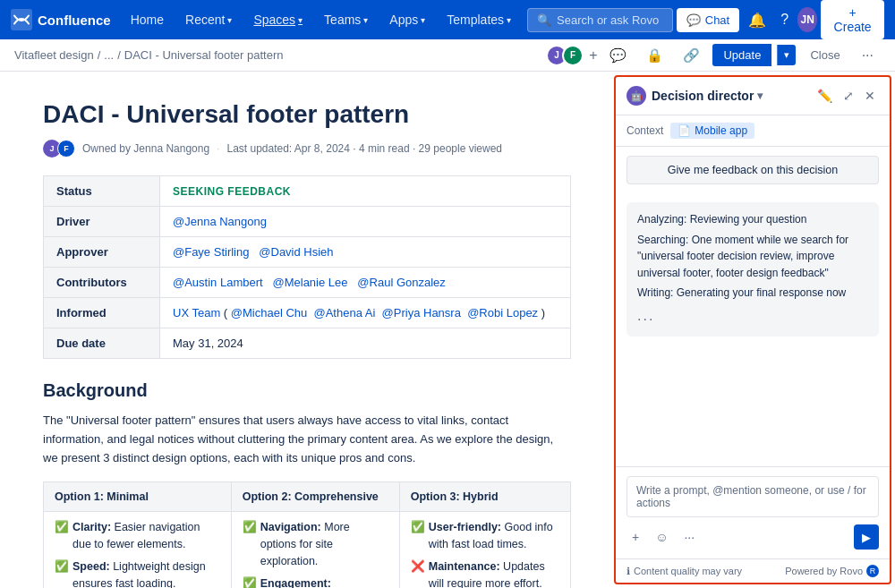  Describe the element at coordinates (268, 313) in the screenshot. I see `informed-1: @Michael Chu` at that location.